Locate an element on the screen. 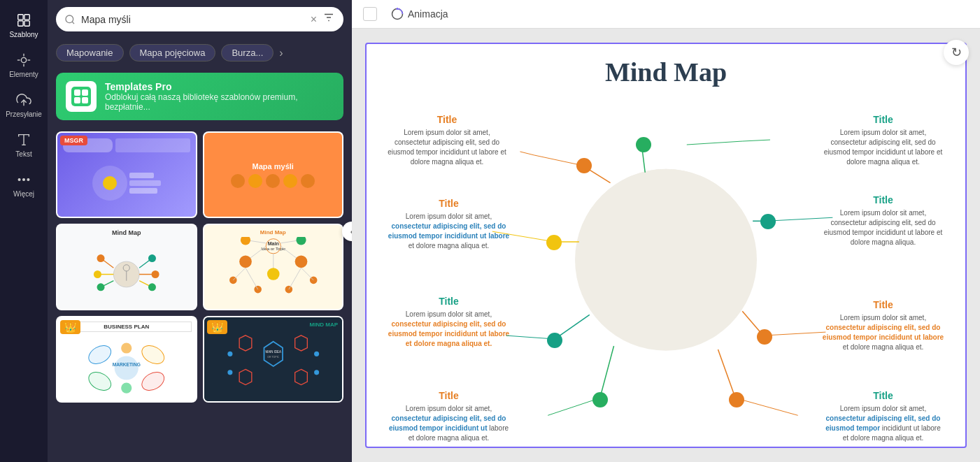  text-title-6: Title is located at coordinates (883, 305).